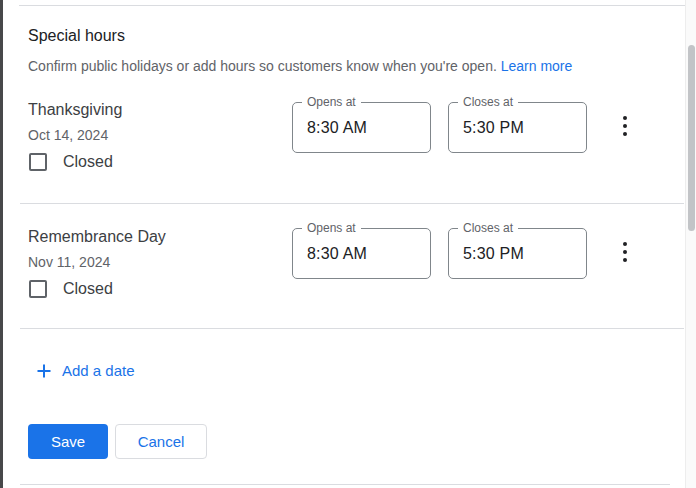 The image size is (696, 488). What do you see at coordinates (537, 66) in the screenshot?
I see `learn-more-link: Learn more` at bounding box center [537, 66].